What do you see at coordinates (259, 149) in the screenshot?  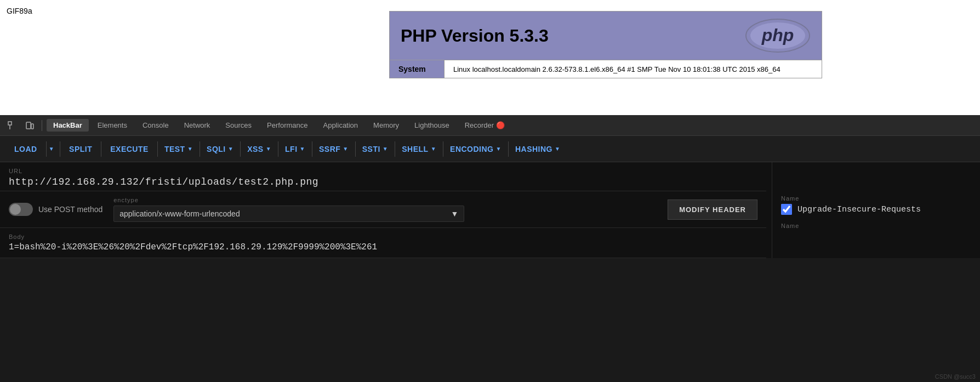 I see `xss-btn: XSS ▼` at bounding box center [259, 149].